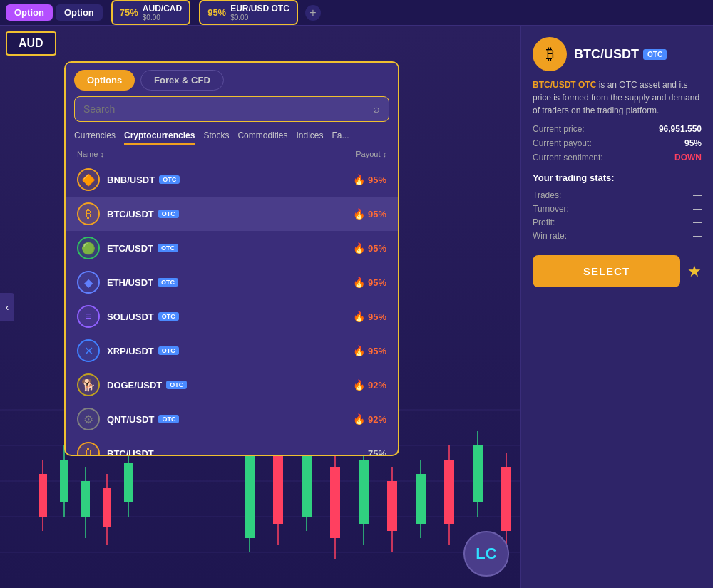  Describe the element at coordinates (606, 271) in the screenshot. I see `select-button: SELECT` at that location.